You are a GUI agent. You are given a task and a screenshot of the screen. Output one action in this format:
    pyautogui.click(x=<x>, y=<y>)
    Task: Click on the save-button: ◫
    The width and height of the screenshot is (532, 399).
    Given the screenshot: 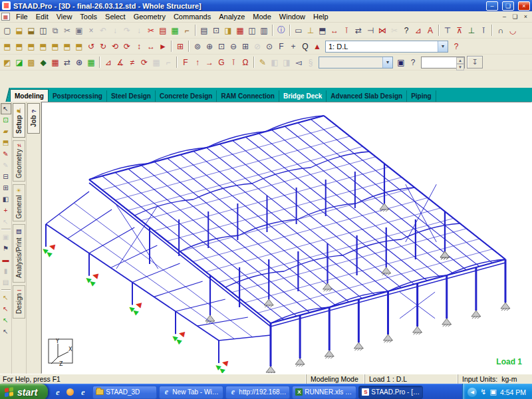 What is the action you would take?
    pyautogui.click(x=43, y=31)
    